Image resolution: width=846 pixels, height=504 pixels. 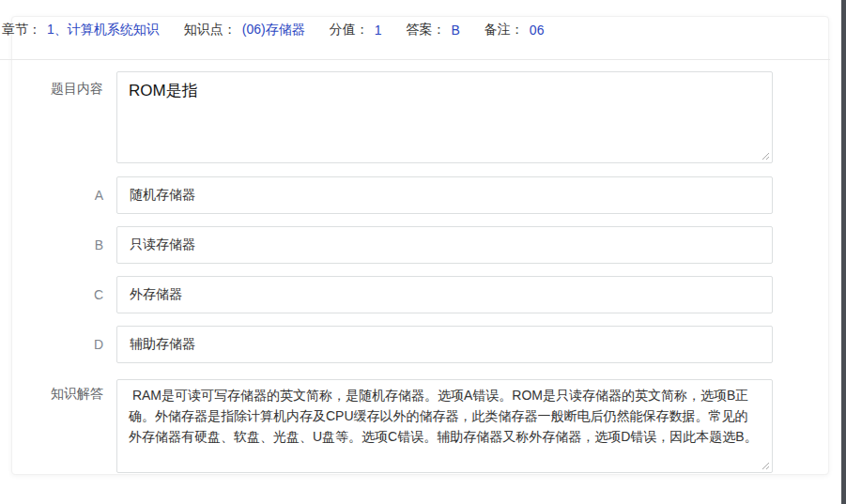 What do you see at coordinates (52, 394) in the screenshot?
I see `explanation-label: 知识解答` at bounding box center [52, 394].